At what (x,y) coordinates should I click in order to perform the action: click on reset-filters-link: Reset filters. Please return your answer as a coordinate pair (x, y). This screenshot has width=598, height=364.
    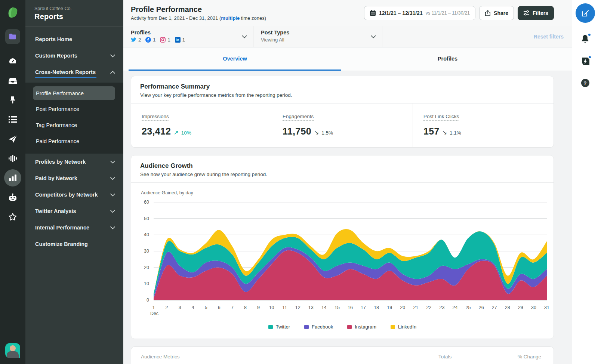
    Looking at the image, I should click on (553, 37).